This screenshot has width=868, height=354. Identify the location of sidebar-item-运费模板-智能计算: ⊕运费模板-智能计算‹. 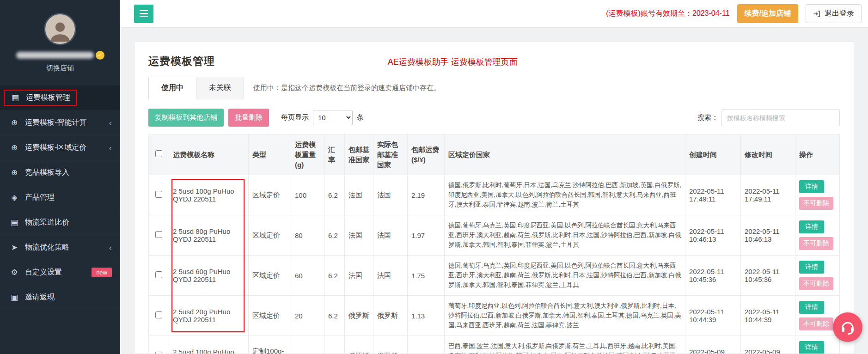
(60, 123).